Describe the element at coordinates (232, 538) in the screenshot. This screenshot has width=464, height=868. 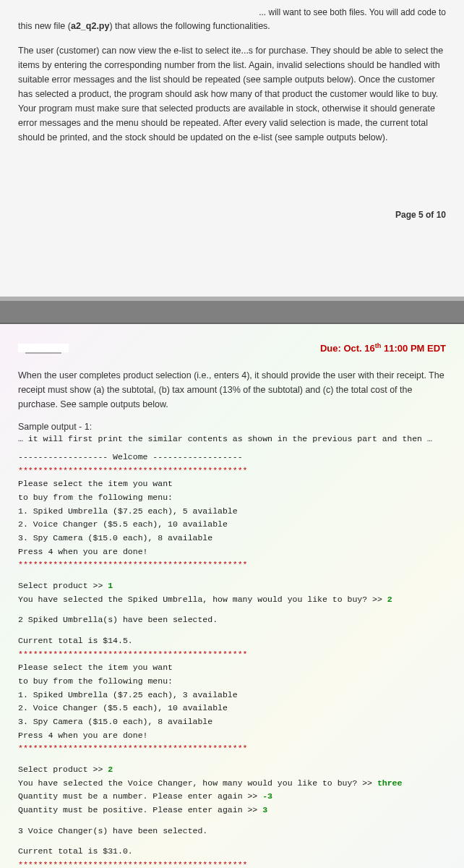
I see `menu1-item-3: 3. Spy Camera ($15.0 each), 8 available` at that location.